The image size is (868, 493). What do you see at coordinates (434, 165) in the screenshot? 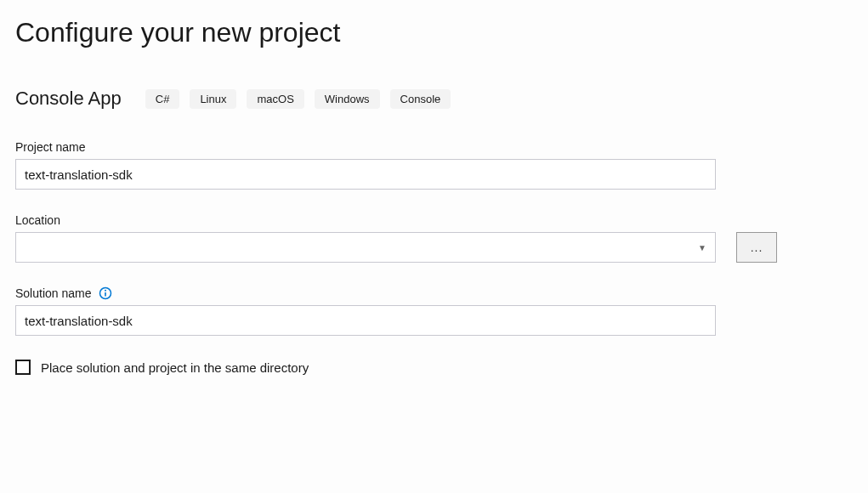
I see `project-name-group: Project name` at bounding box center [434, 165].